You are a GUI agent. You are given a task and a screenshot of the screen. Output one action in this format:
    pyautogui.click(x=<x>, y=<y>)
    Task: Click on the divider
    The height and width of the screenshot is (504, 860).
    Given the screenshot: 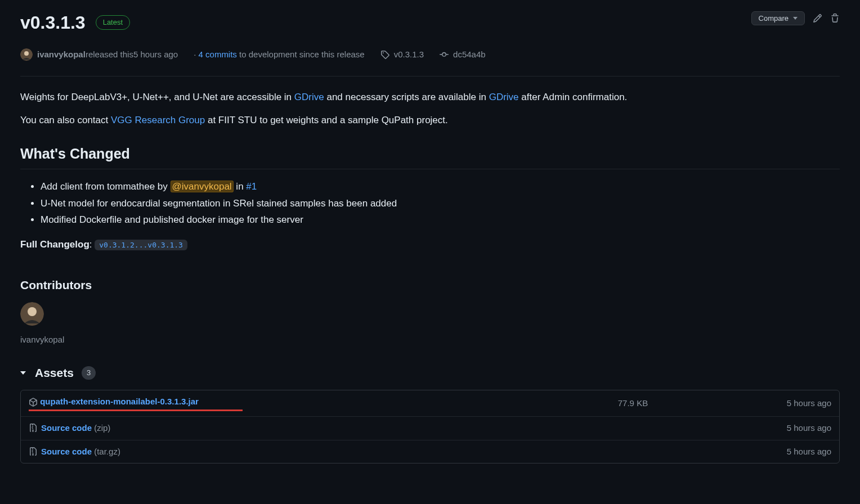 What is the action you would take?
    pyautogui.click(x=430, y=76)
    